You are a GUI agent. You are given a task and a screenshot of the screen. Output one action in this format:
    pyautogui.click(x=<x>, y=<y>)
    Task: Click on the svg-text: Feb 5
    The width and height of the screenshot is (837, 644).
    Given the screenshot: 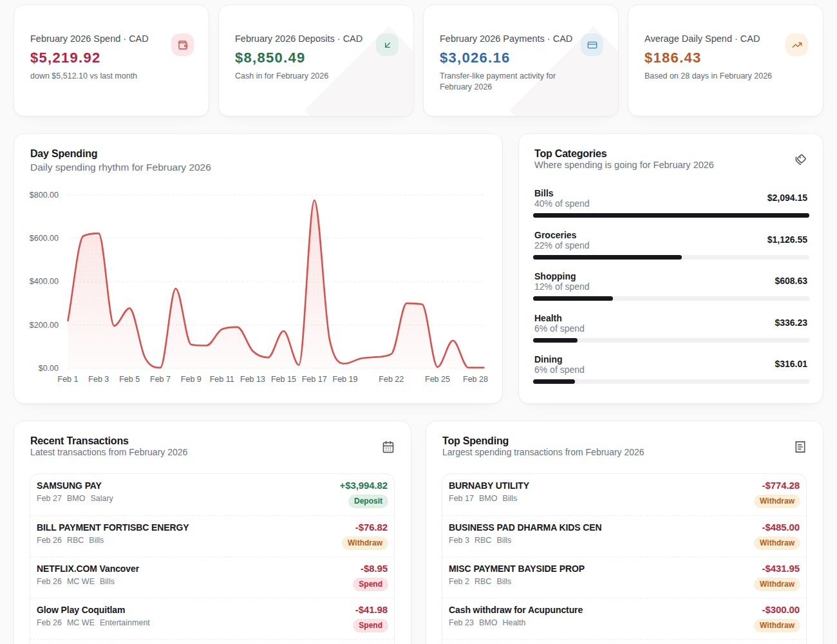 What is the action you would take?
    pyautogui.click(x=129, y=379)
    